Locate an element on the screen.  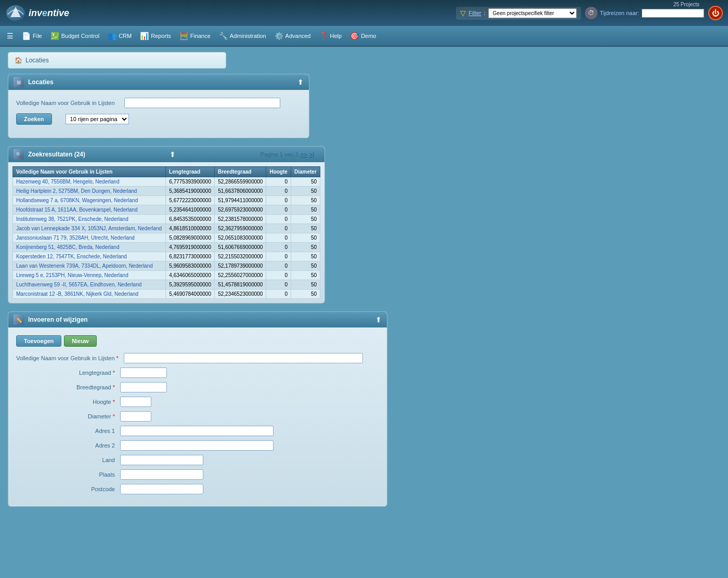
cell-naam: Lireweg 5 e, 2153PH, Nieuw-Vennep, Neder… is located at coordinates (89, 275).